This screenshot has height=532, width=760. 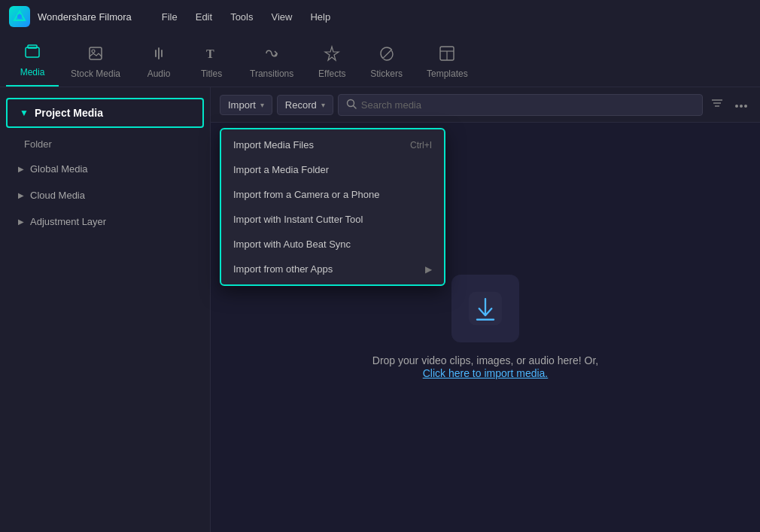 I want to click on svg-text: T, so click(x=211, y=54).